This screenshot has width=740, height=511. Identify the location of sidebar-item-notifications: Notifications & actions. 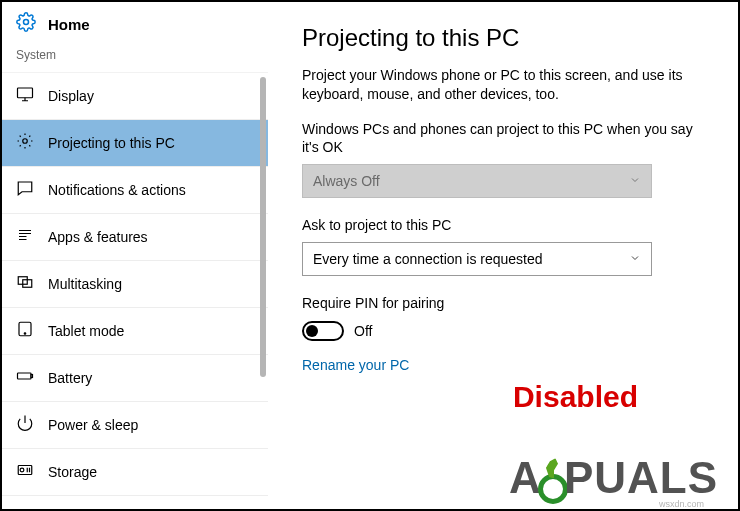
(135, 190).